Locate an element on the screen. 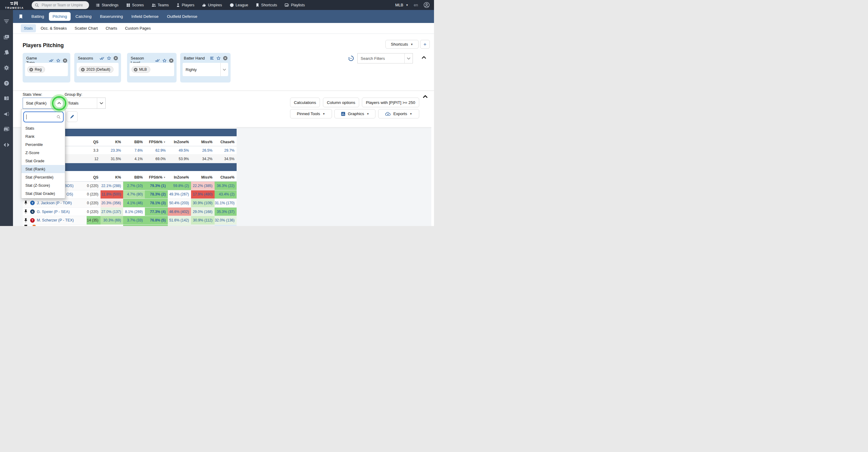 The image size is (868, 452). section-tab: Batting is located at coordinates (38, 17).